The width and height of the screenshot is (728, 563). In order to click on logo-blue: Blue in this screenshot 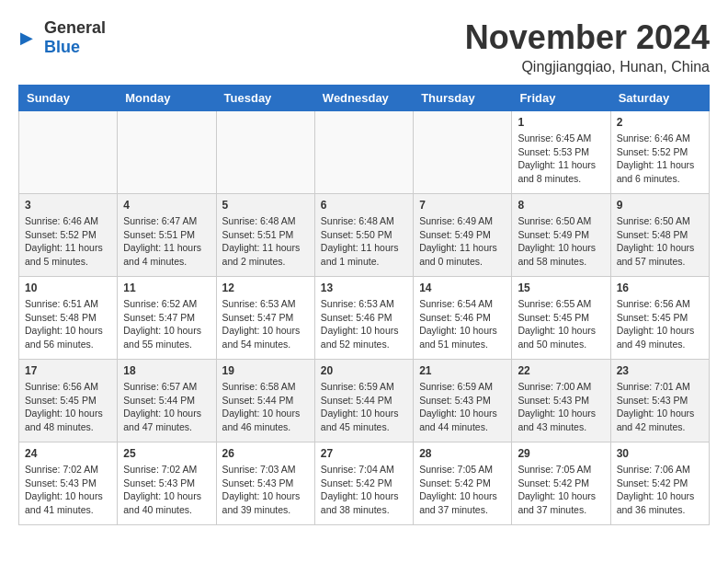, I will do `click(63, 47)`.